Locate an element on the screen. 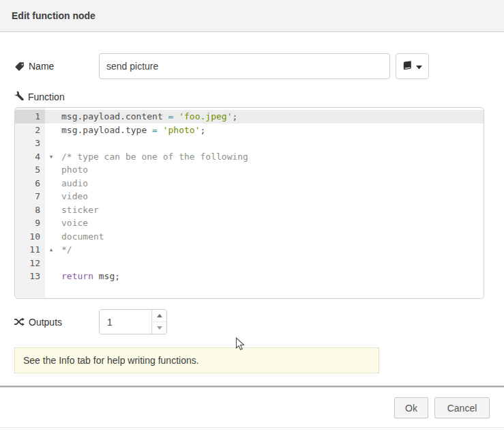 Image resolution: width=504 pixels, height=430 pixels. code-text: return msg; is located at coordinates (265, 276).